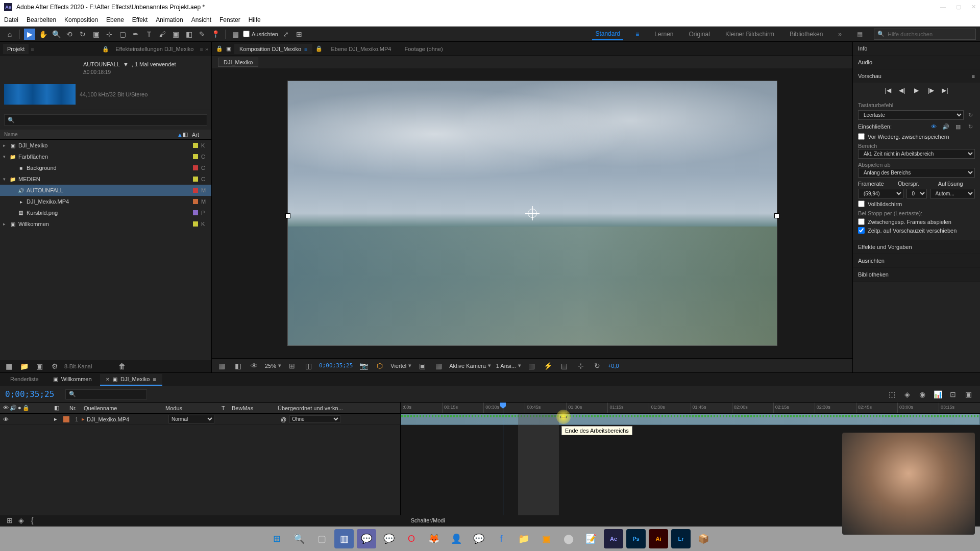 The width and height of the screenshot is (980, 551). Describe the element at coordinates (77, 408) in the screenshot. I see `col-nr: Nr.` at that location.